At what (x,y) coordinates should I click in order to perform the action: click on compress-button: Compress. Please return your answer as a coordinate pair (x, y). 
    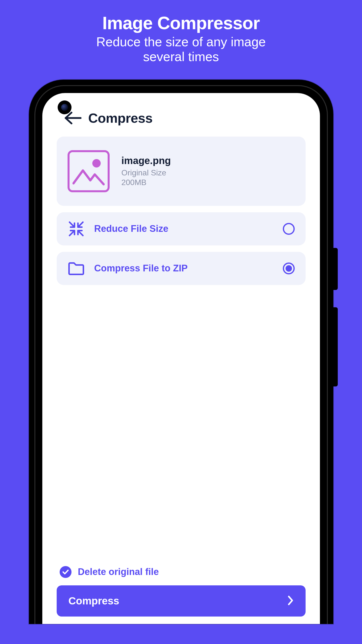
    Looking at the image, I should click on (181, 601).